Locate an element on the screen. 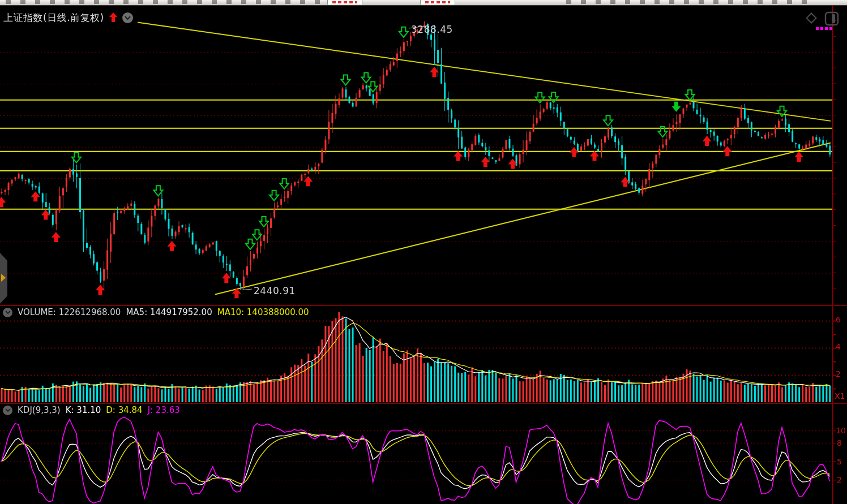 The height and width of the screenshot is (504, 847). left-panel-handle is located at coordinates (3, 278).